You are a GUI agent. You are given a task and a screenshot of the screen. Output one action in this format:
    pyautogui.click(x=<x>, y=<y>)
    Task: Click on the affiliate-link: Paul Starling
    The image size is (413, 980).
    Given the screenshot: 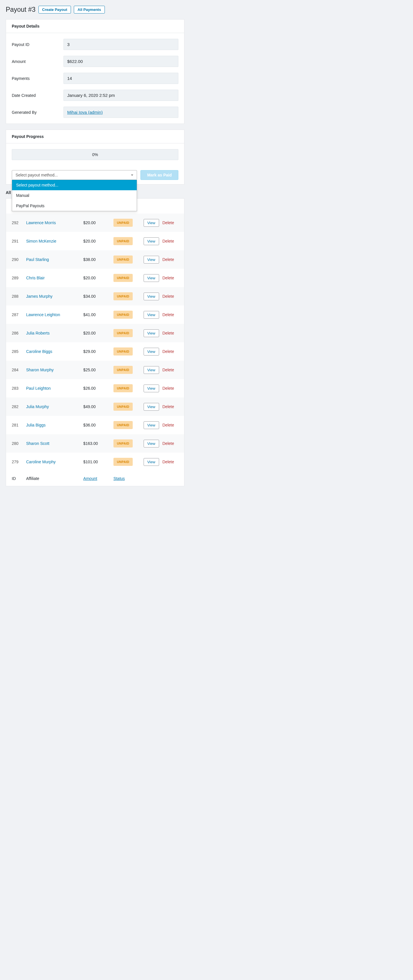 What is the action you would take?
    pyautogui.click(x=37, y=259)
    